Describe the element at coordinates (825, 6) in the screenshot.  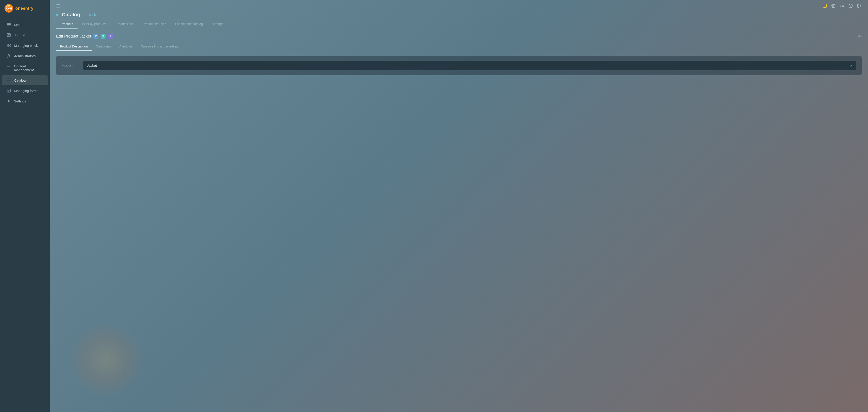
I see `theme-toggle-button: 🌙` at that location.